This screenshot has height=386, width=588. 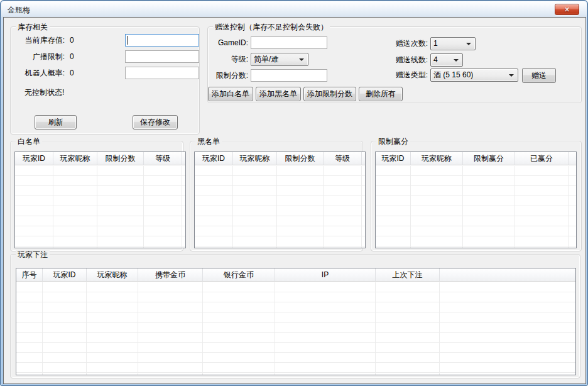 I want to click on broadcast-limit-value: 0, so click(x=72, y=57).